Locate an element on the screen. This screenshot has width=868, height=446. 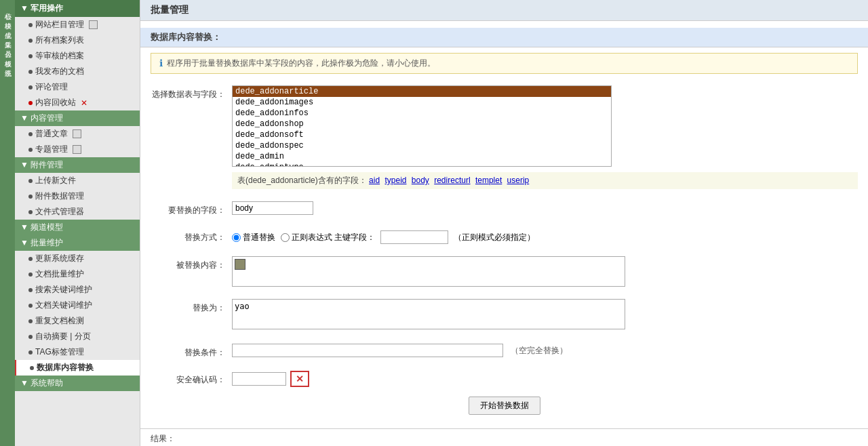
info-icon: ℹ is located at coordinates (161, 63).